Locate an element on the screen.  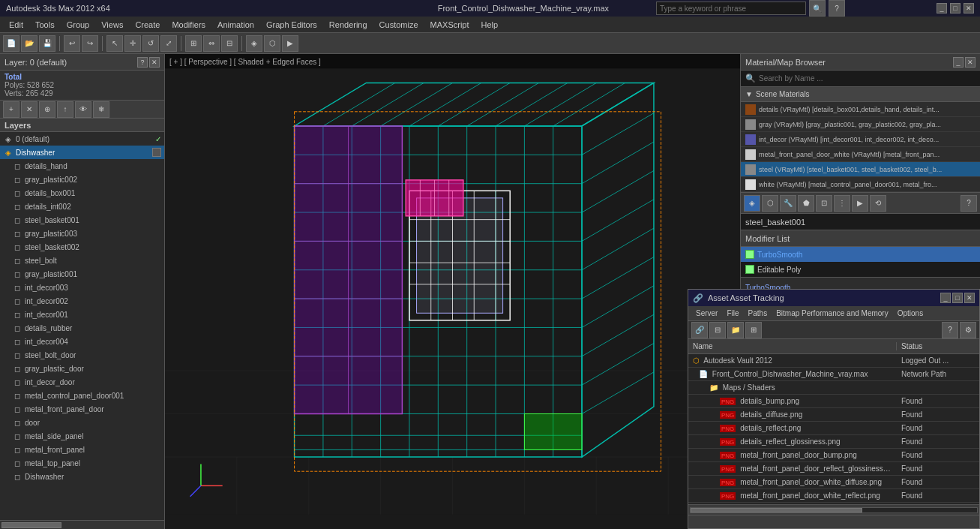
mat-item-details: details (VRayMtl) [details_box001,detail… is located at coordinates (861, 110).